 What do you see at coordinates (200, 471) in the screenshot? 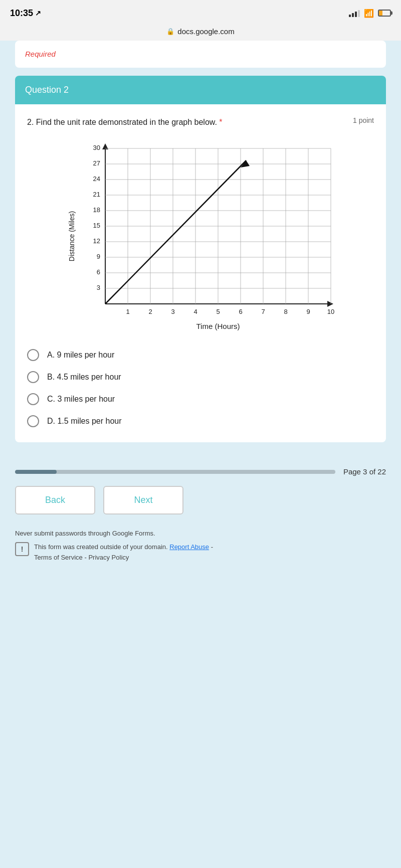
I see `pagination-row: Page 3 of 22` at bounding box center [200, 471].